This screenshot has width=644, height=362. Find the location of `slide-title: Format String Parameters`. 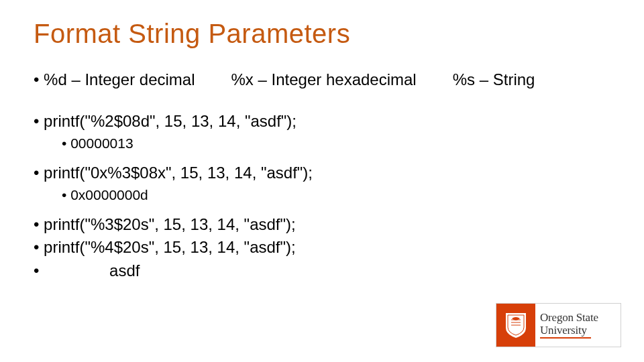

slide-title: Format String Parameters is located at coordinates (322, 34).